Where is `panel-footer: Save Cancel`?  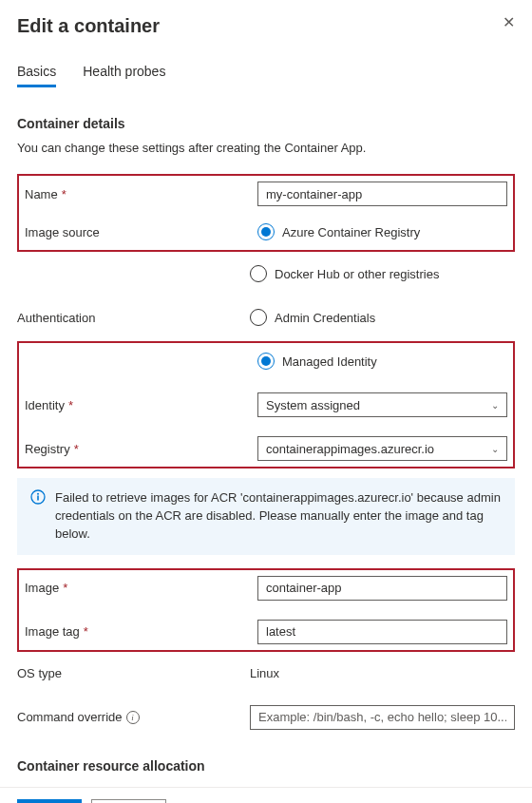
panel-footer: Save Cancel is located at coordinates (266, 794).